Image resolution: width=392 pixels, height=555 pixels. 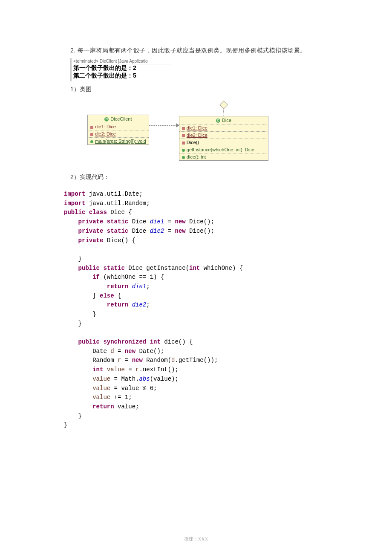 I want to click on section-code: 2）实现代码：, so click(x=210, y=177).